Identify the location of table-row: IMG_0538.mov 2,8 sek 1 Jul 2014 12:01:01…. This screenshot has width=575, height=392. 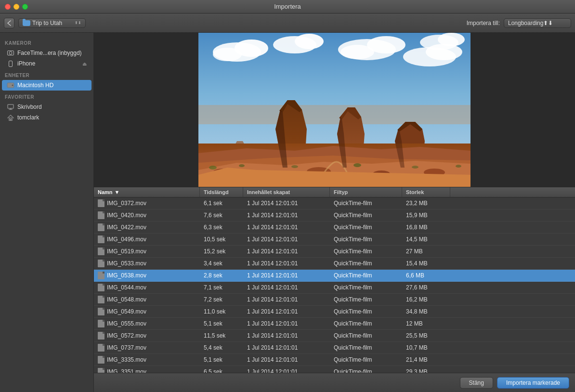
(334, 275).